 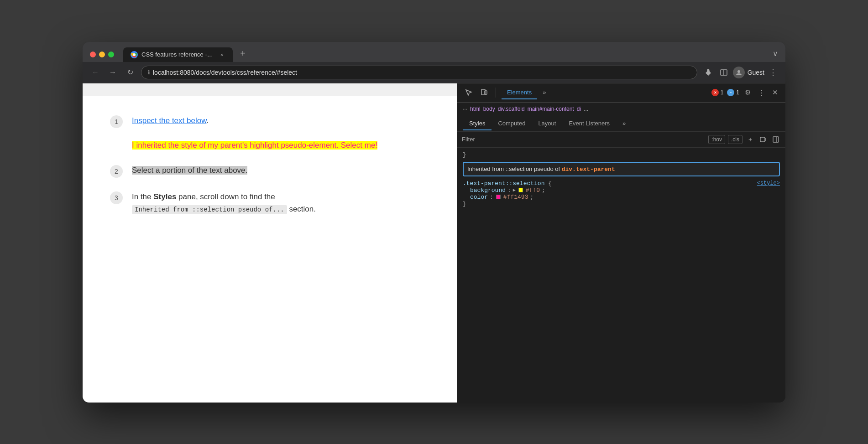 I want to click on closing-brace-top: }, so click(x=622, y=155).